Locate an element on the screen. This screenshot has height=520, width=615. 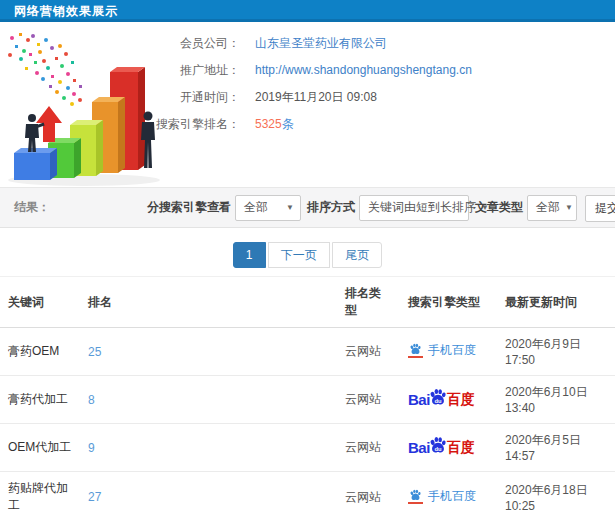
confetti-dots is located at coordinates (45, 70).